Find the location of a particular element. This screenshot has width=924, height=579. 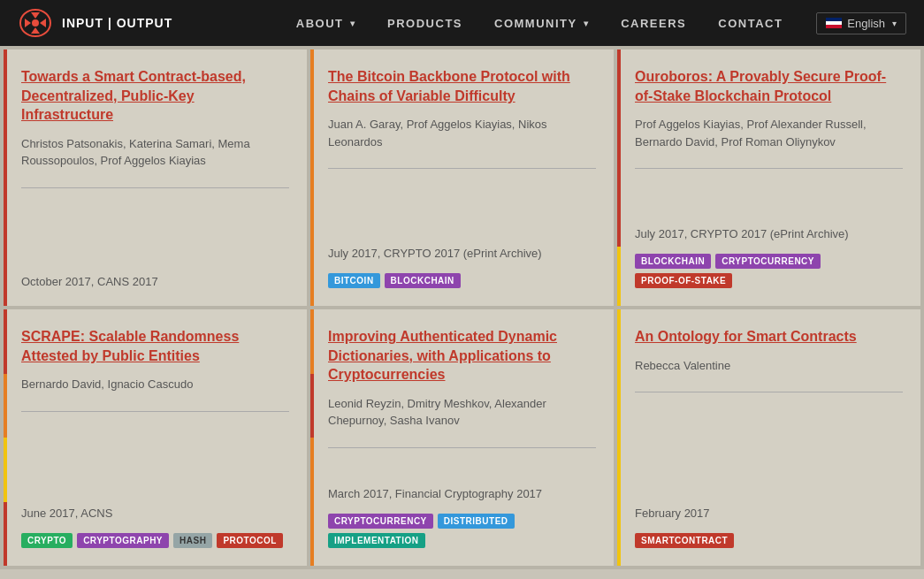

tag-bitcoin: BITCOIN is located at coordinates (354, 281).